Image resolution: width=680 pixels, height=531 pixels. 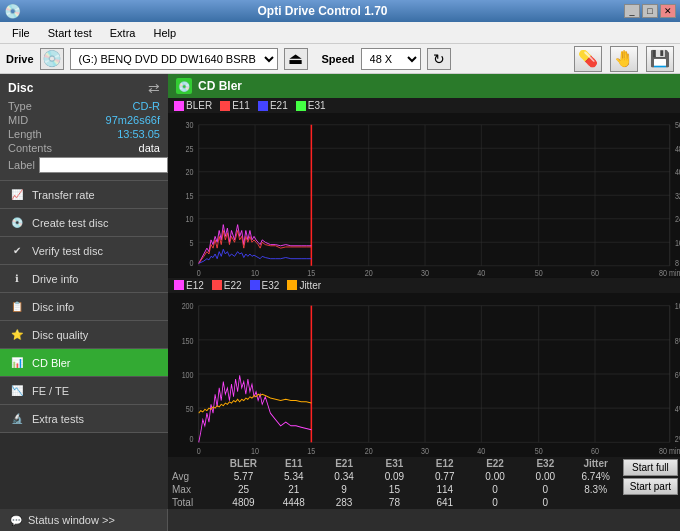 I want to click on svg-text: 8 X, so click(x=678, y=263).